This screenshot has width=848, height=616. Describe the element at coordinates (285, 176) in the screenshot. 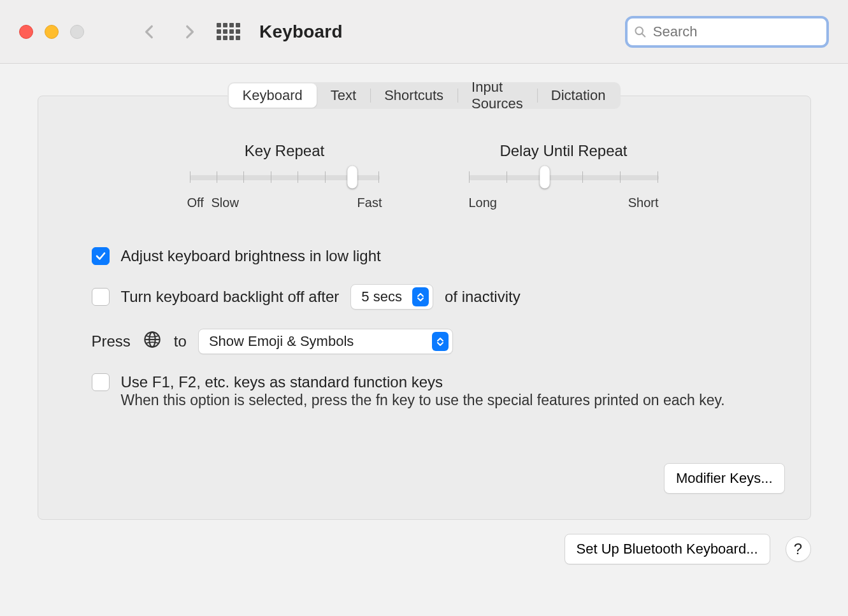

I see `key-repeat-group: Key Repeat Off Slow Fast` at that location.